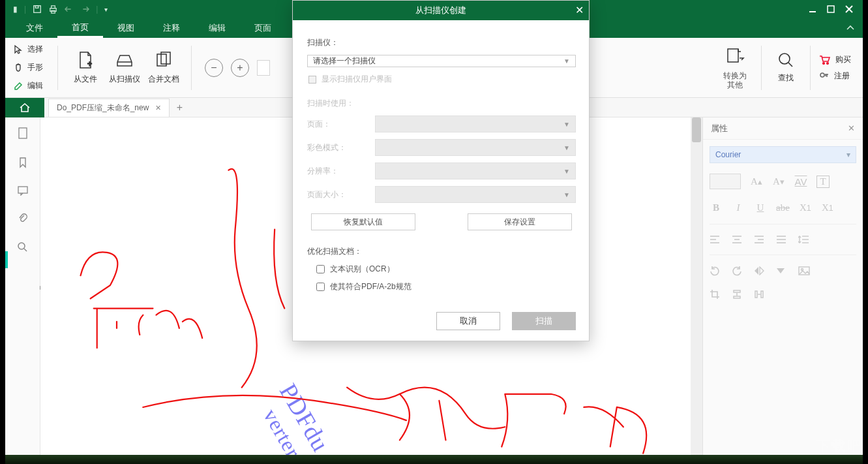 The height and width of the screenshot is (464, 868). Describe the element at coordinates (716, 208) in the screenshot. I see `bold-icon: B` at that location.